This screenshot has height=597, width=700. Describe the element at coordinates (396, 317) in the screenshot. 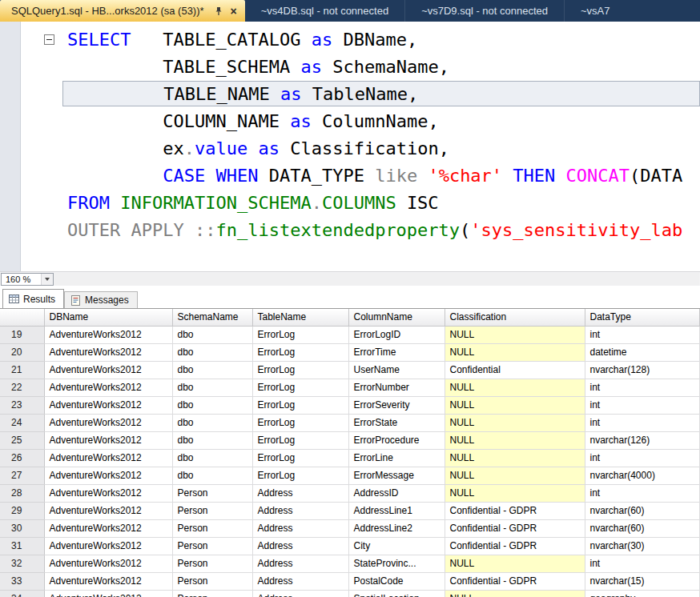

I see `column-header-columnname: ColumnName` at that location.